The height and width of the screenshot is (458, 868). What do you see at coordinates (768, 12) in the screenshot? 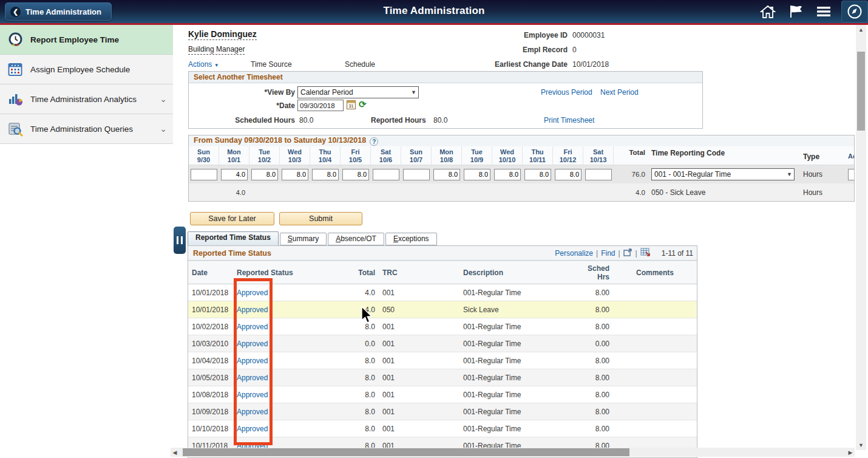
I see `home-icon` at bounding box center [768, 12].